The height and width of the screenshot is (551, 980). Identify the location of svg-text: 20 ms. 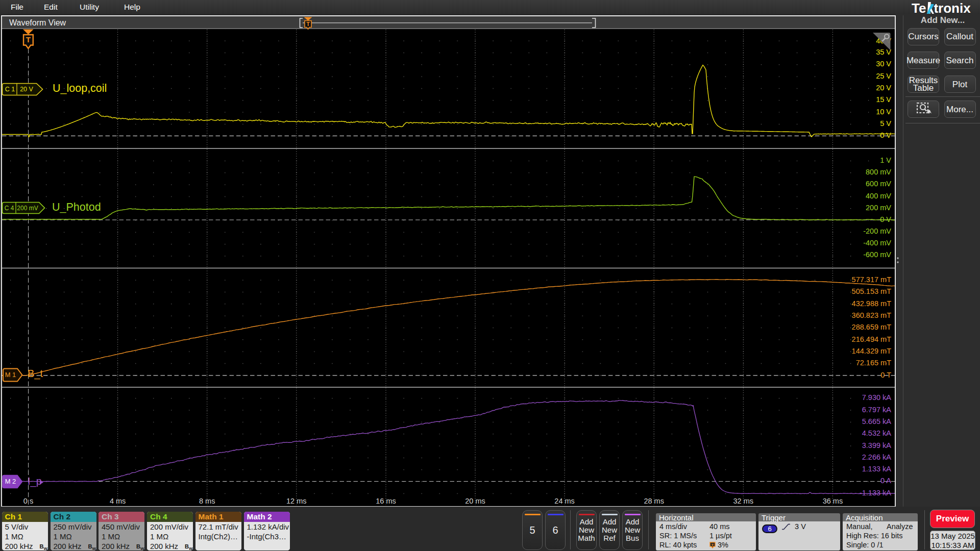
(475, 501).